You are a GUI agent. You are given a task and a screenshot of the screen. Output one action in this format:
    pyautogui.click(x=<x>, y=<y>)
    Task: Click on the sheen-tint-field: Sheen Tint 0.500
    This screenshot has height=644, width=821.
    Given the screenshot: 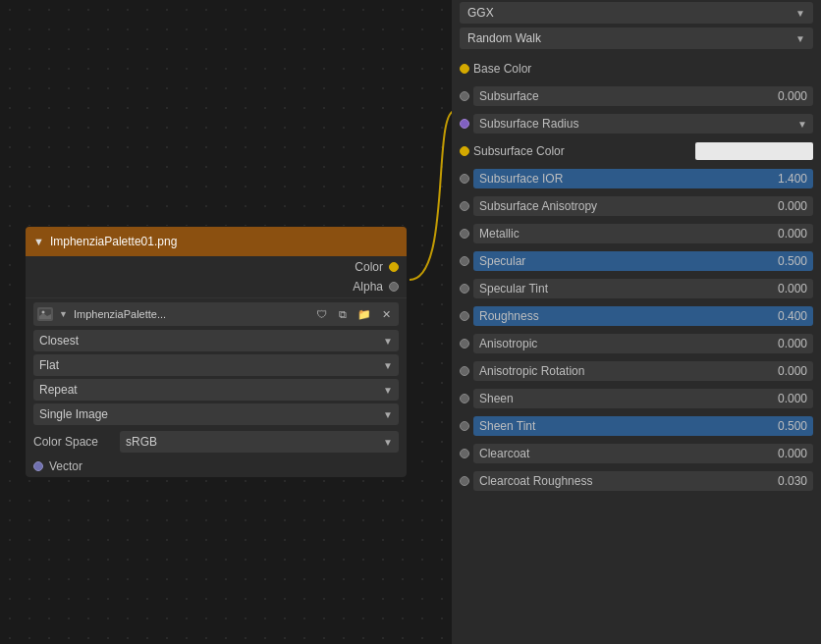 What is the action you would take?
    pyautogui.click(x=643, y=426)
    